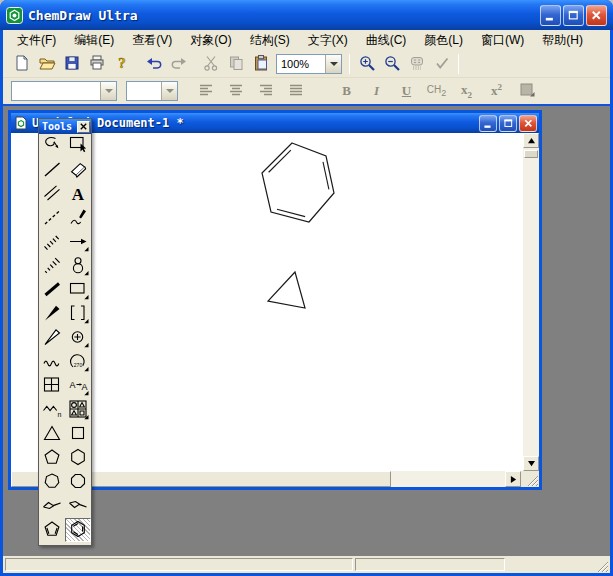  Describe the element at coordinates (122, 64) in the screenshot. I see `help-button: ?` at that location.